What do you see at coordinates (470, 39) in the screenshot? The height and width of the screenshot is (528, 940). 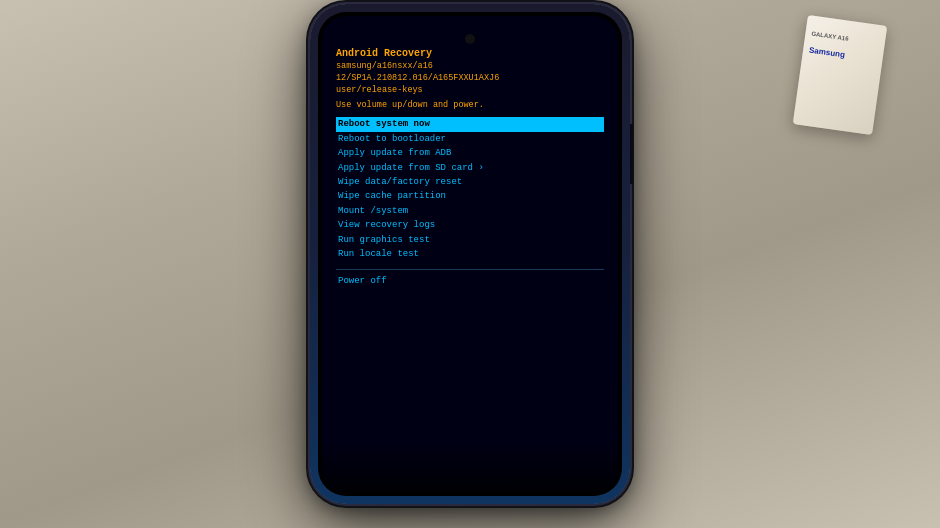 I see `front-camera` at bounding box center [470, 39].